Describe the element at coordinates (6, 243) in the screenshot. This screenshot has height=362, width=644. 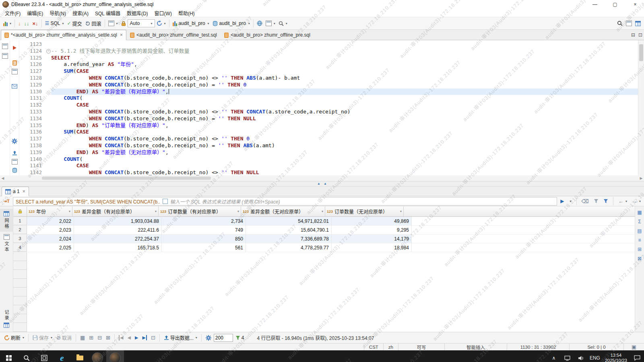
I see `text-view-tab: 文本` at that location.